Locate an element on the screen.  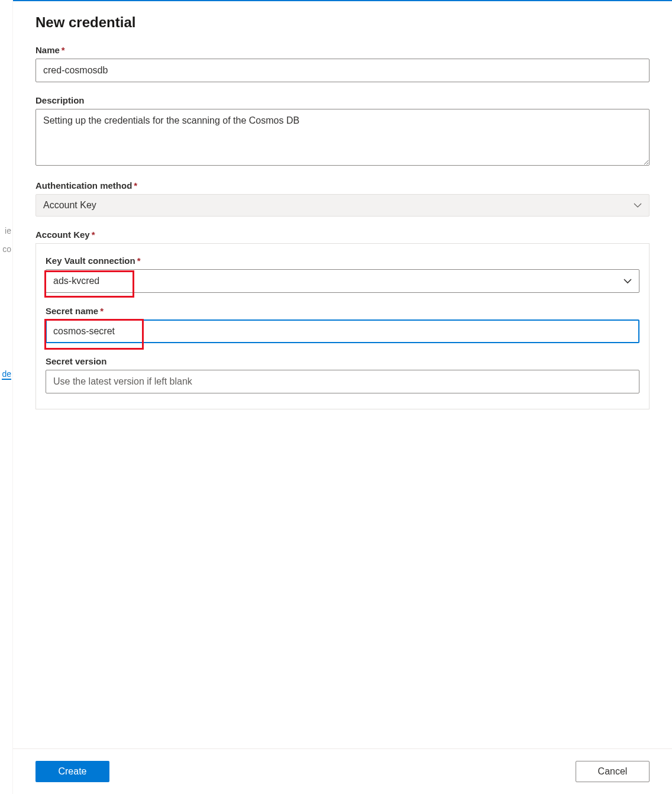
auth-method-group: Authentication method* Account Key is located at coordinates (343, 199).